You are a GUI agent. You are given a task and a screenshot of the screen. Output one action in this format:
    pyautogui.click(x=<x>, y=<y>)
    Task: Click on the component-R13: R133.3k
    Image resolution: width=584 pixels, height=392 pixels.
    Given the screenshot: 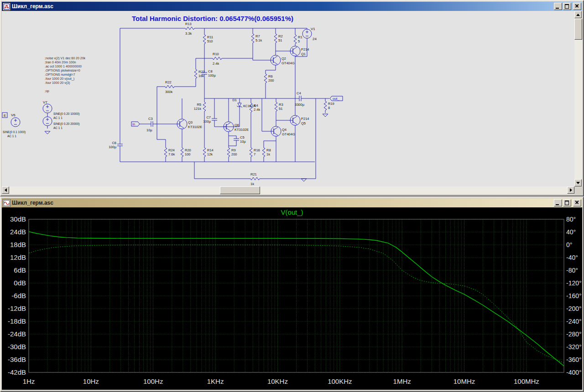 What is the action you would take?
    pyautogui.click(x=190, y=29)
    